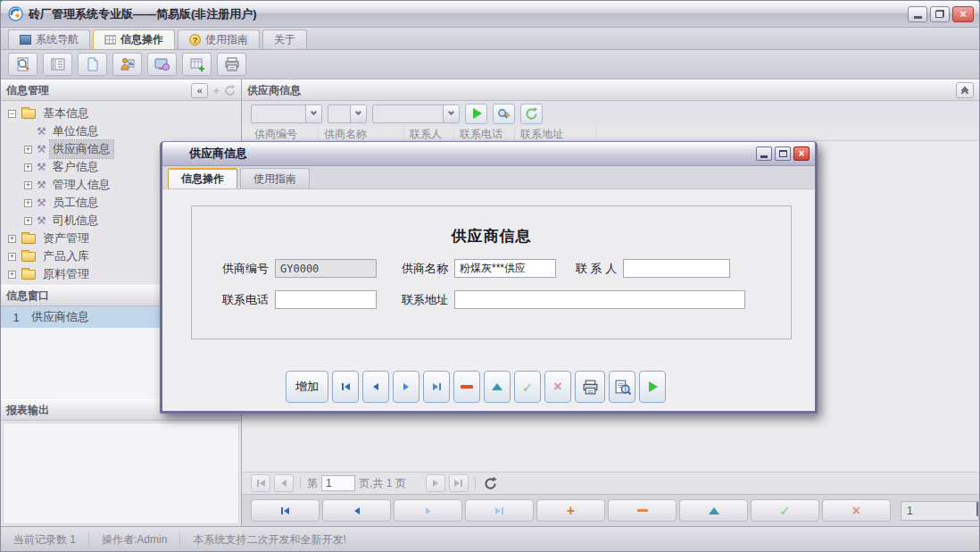 The width and height of the screenshot is (980, 552). What do you see at coordinates (485, 133) in the screenshot?
I see `column-header-phone: 联系电话` at bounding box center [485, 133].